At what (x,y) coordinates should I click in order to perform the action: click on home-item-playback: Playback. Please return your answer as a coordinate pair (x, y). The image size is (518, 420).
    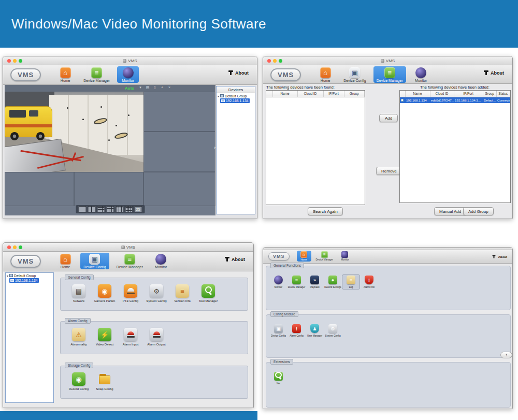
    Looking at the image, I should click on (315, 282).